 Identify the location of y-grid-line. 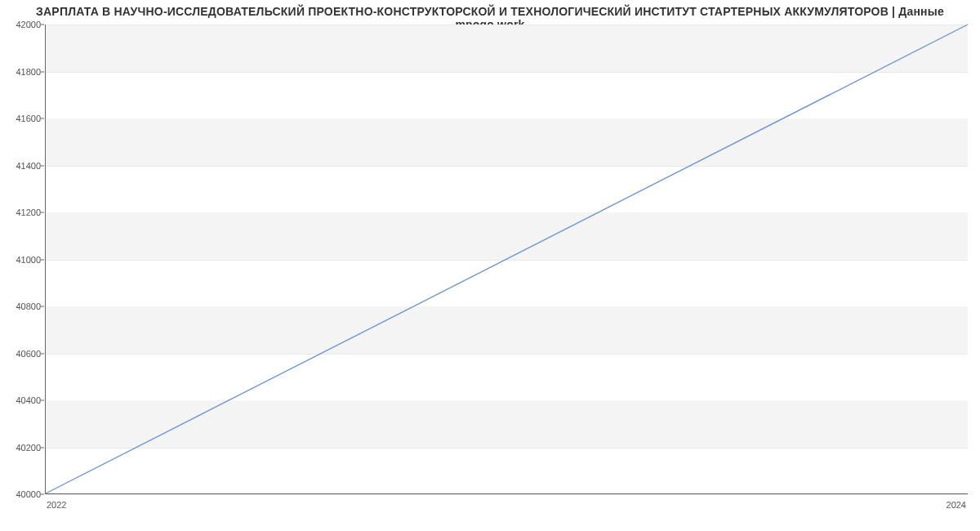
(506, 495).